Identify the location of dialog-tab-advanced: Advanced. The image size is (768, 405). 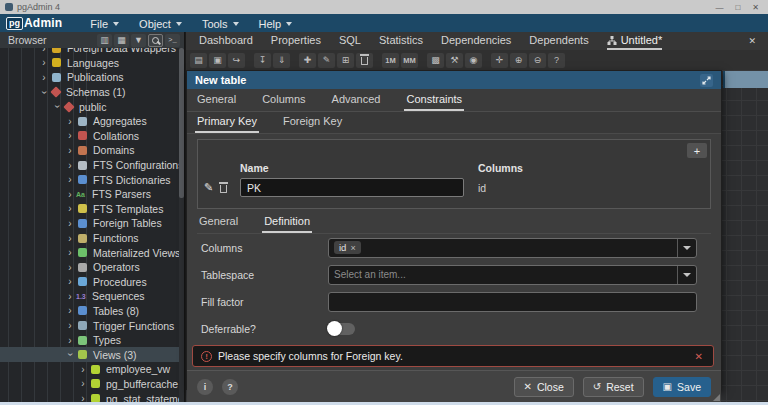
(356, 100).